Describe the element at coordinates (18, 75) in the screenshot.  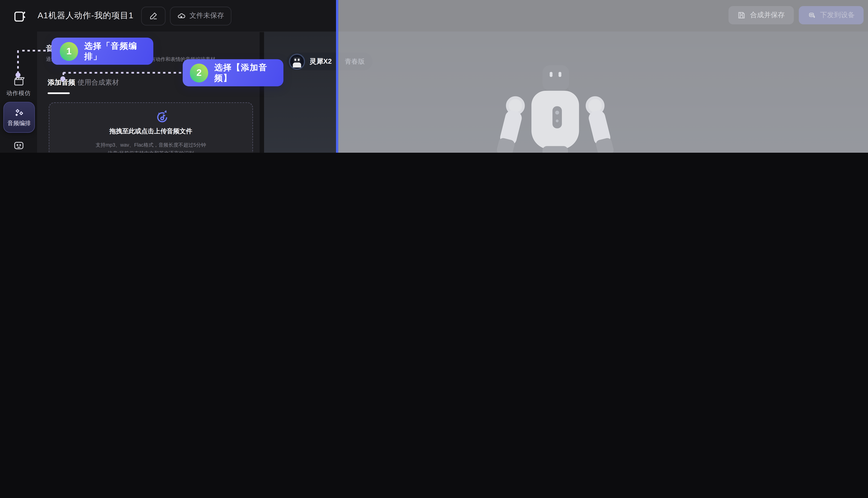
I see `connector-step1-dot` at that location.